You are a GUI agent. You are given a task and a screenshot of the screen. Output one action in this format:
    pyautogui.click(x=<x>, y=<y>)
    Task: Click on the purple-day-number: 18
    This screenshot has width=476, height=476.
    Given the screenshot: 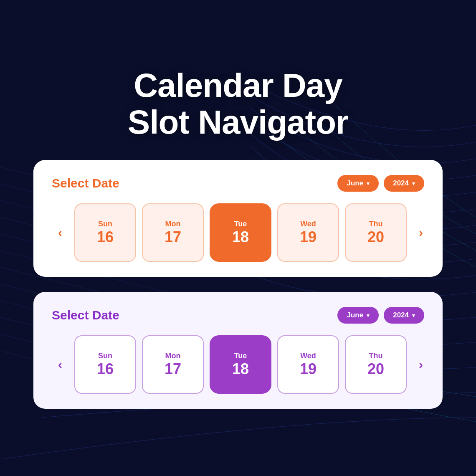 What is the action you would take?
    pyautogui.click(x=241, y=369)
    